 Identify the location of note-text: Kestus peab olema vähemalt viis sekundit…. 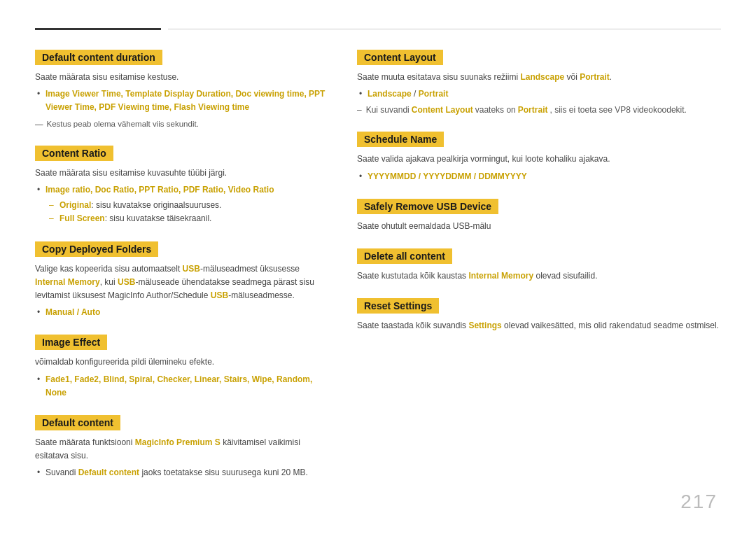
(123, 125).